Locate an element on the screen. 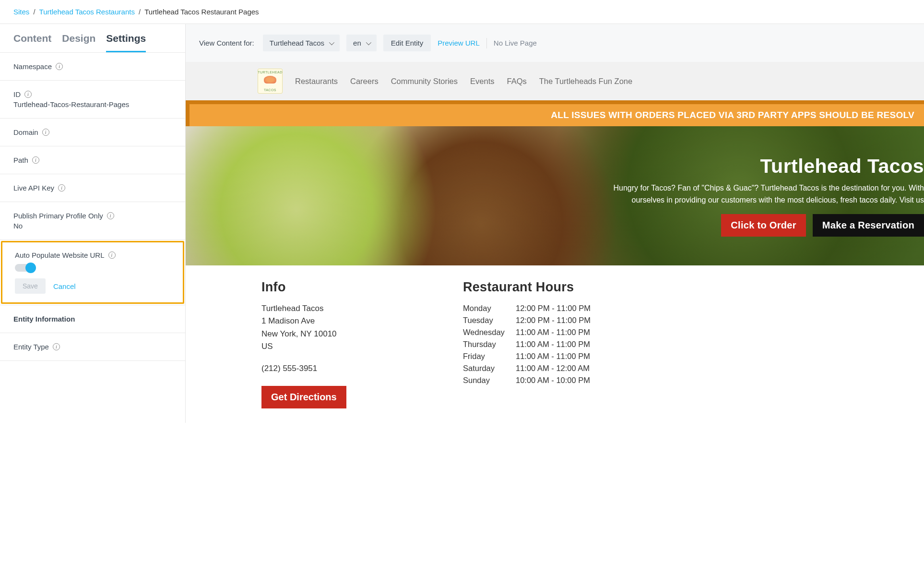 This screenshot has width=924, height=575. hours-row: Monday12:00 PM - 11:00 PM is located at coordinates (527, 308).